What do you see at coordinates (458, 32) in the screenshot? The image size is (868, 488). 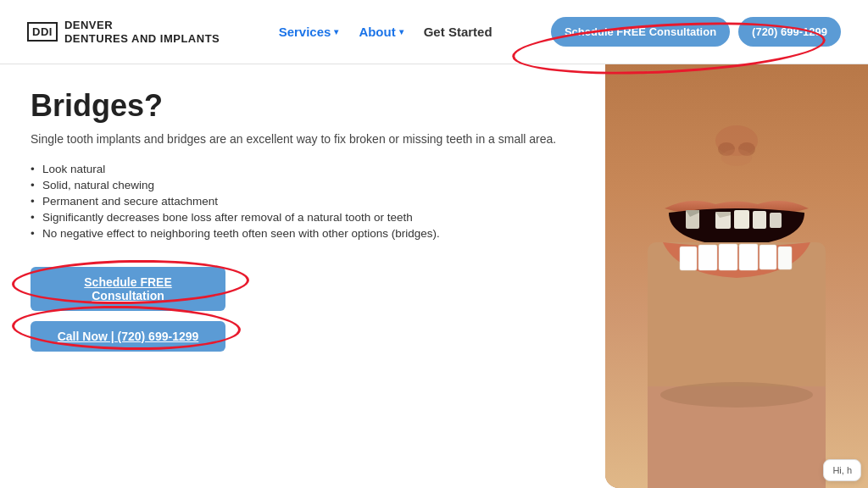 I see `get-started-label: Get Started` at bounding box center [458, 32].